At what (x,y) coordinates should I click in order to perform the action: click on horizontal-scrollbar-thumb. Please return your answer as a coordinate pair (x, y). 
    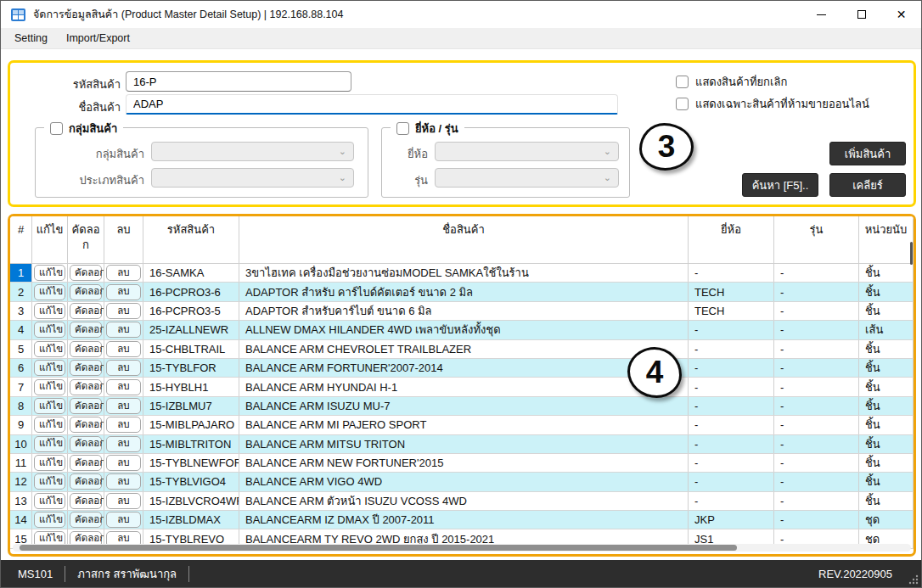
    Looking at the image, I should click on (379, 548).